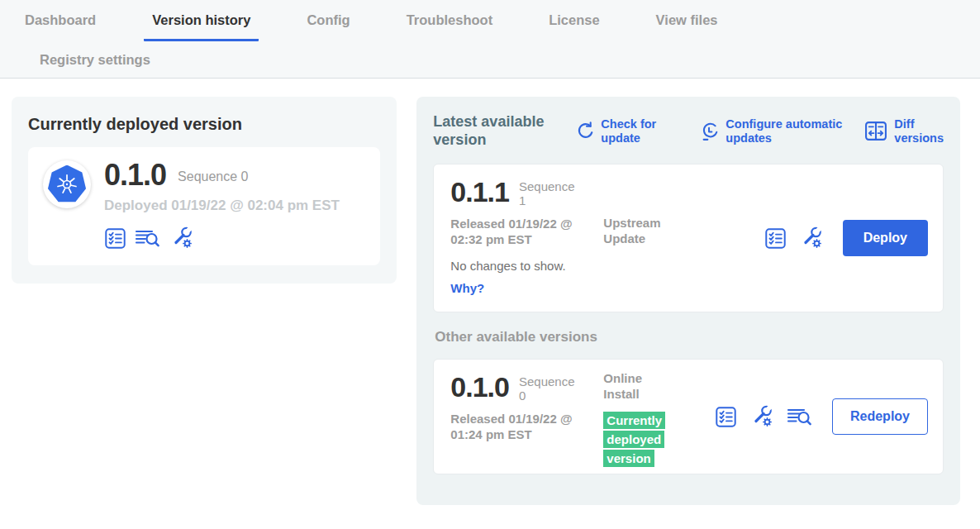 This screenshot has width=980, height=529. What do you see at coordinates (782, 131) in the screenshot?
I see `configure-automatic-updates-link: Configure automatic updates` at bounding box center [782, 131].